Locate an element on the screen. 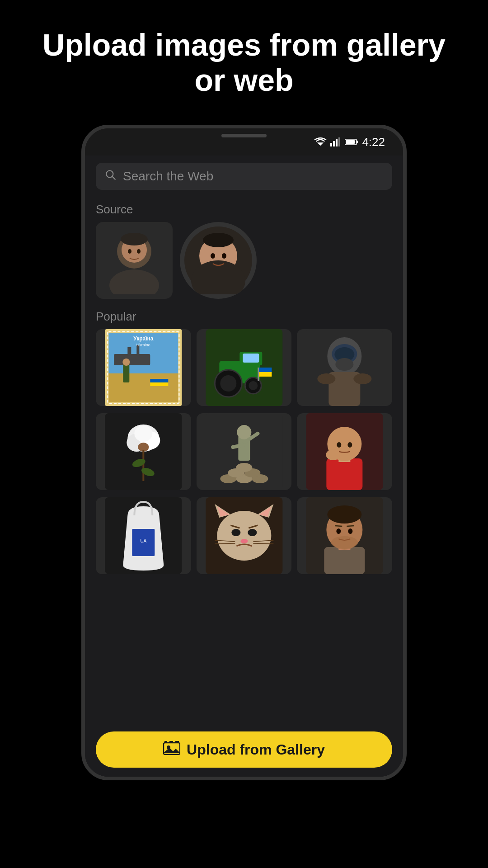 This screenshot has height=868, width=488. popular-grid-row2 is located at coordinates (244, 452).